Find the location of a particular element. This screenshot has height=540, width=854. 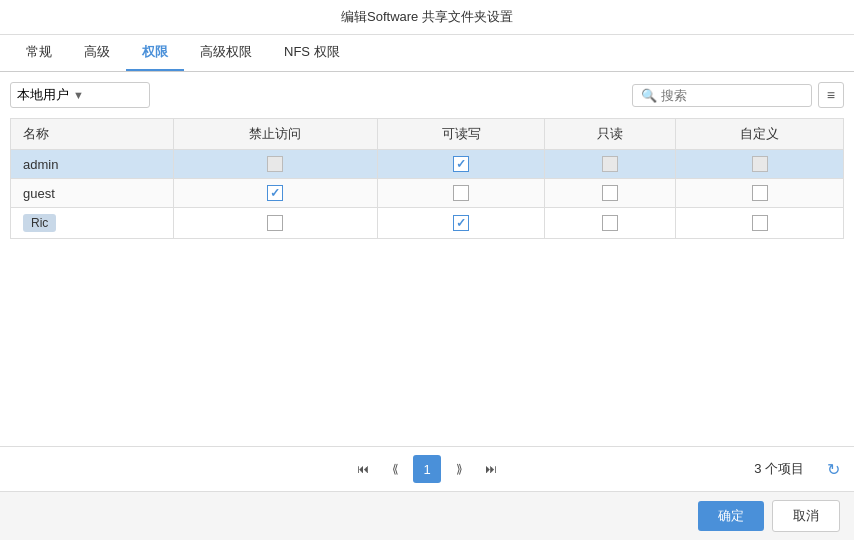

cancel-button: 取消 is located at coordinates (806, 516).